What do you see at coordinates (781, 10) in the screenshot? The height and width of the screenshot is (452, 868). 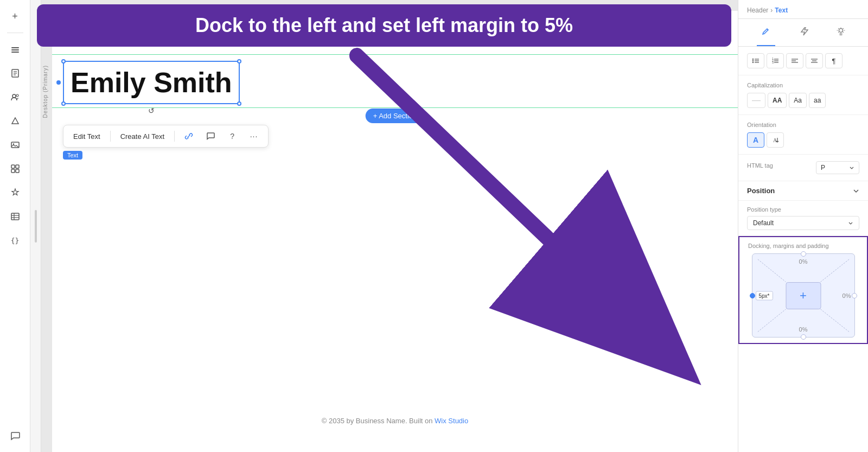 I see `breadcrumb-text: Text` at bounding box center [781, 10].